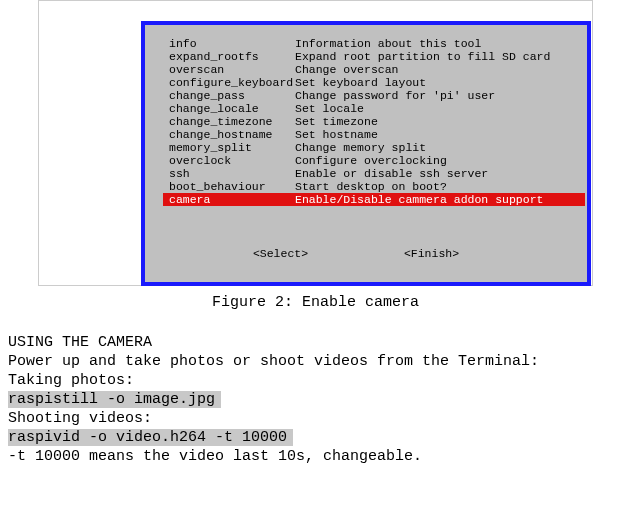 The height and width of the screenshot is (514, 631). What do you see at coordinates (232, 174) in the screenshot?
I see `menu-item-key: ssh` at bounding box center [232, 174].